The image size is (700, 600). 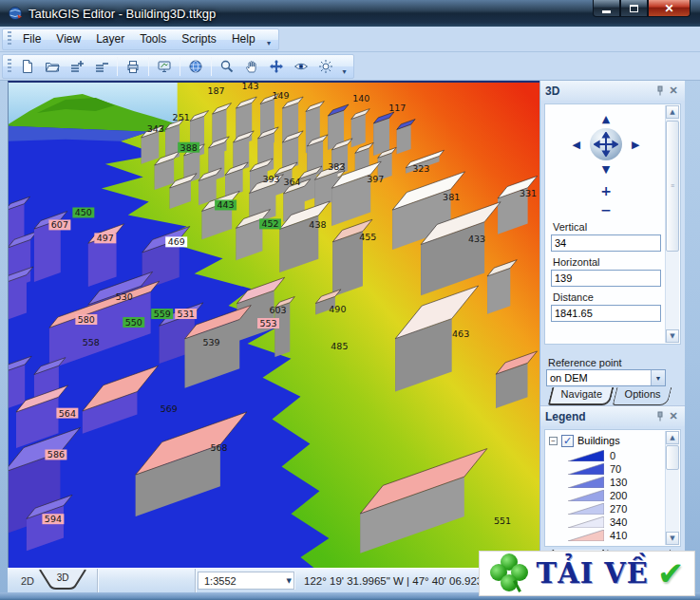 I want to click on building-height-label: 559, so click(x=162, y=313).